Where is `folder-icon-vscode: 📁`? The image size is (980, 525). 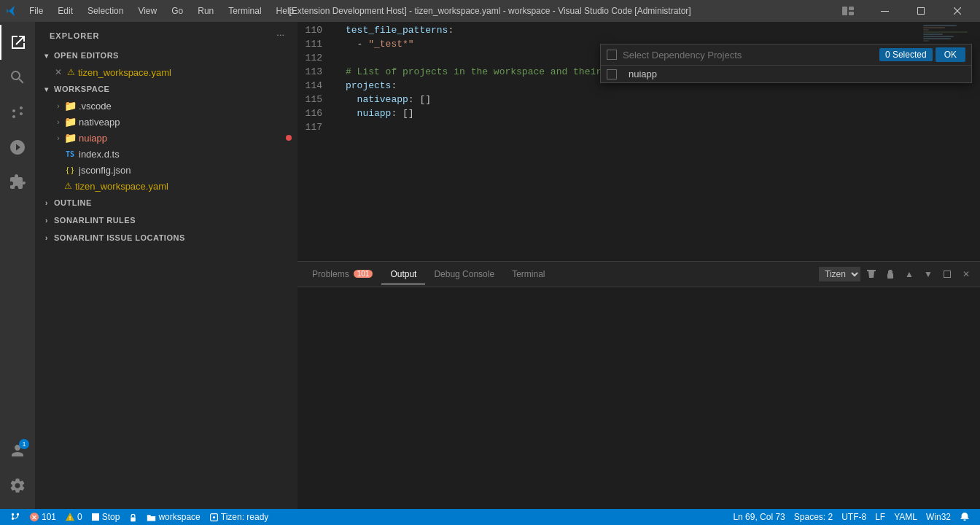 folder-icon-vscode: 📁 is located at coordinates (70, 106).